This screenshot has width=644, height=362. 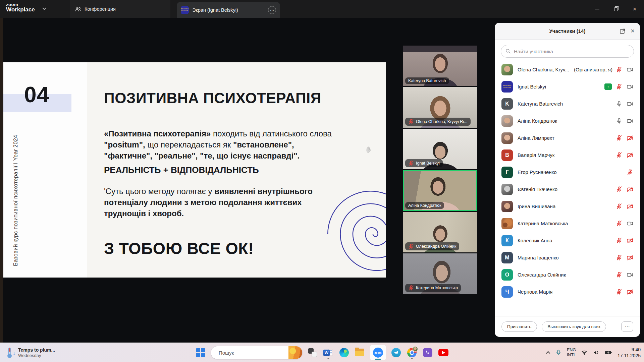 I want to click on video-tile-active-speaker: Аліна Кондратюк, so click(x=440, y=190).